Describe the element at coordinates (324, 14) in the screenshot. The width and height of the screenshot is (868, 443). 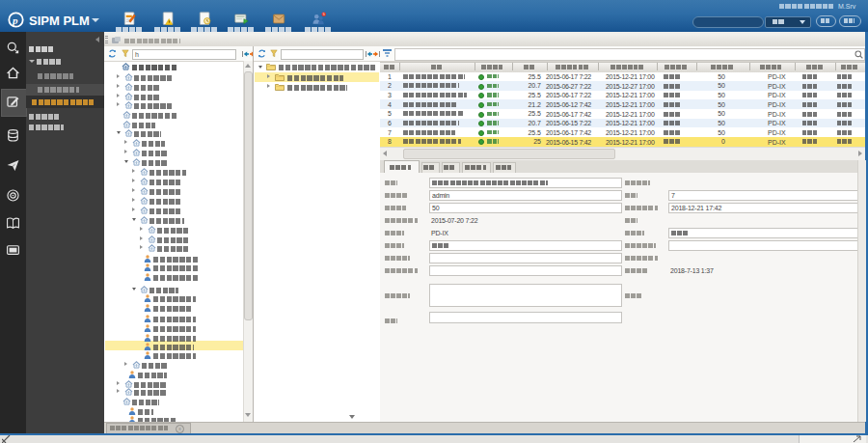
I see `svg-text: 5` at that location.